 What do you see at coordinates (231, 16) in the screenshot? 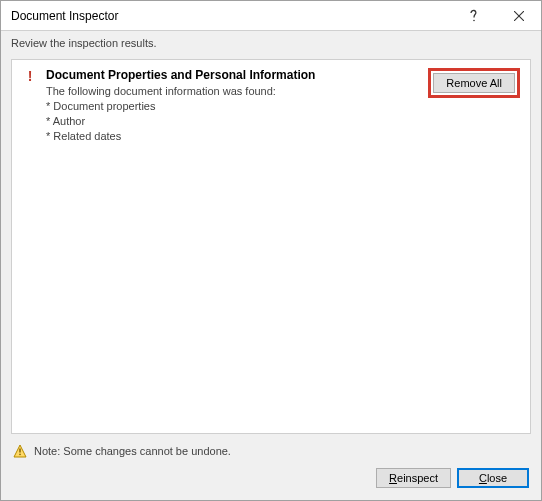
I see `dialog-title: Document Inspector` at bounding box center [231, 16].